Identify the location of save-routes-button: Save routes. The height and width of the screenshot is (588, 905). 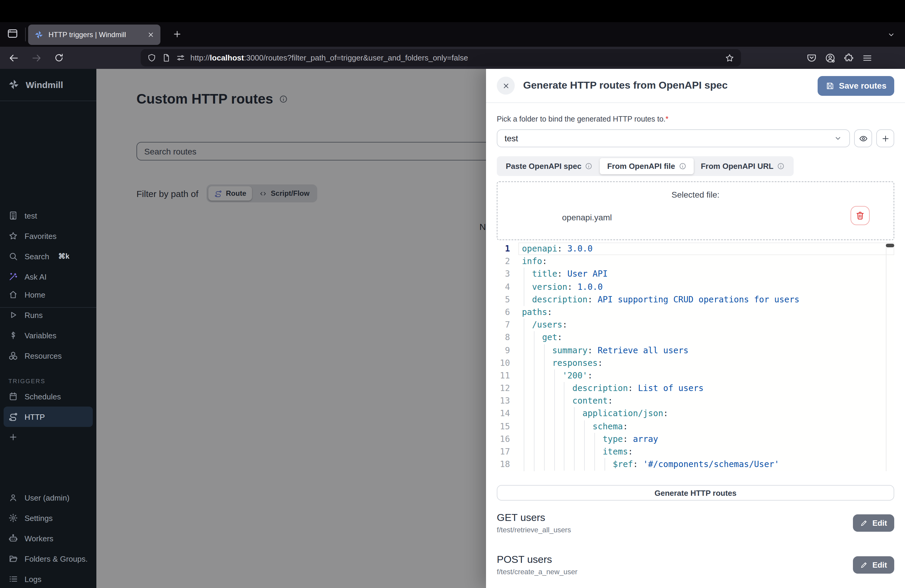
(856, 86).